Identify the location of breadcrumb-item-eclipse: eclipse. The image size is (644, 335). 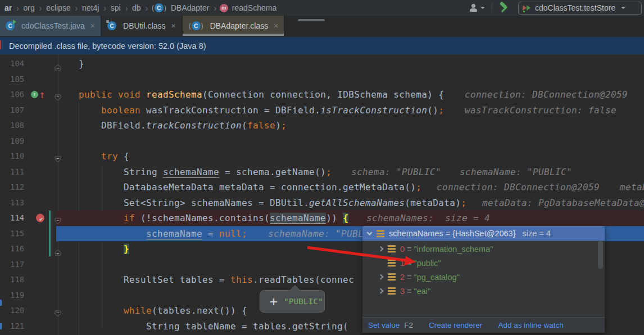
(58, 8).